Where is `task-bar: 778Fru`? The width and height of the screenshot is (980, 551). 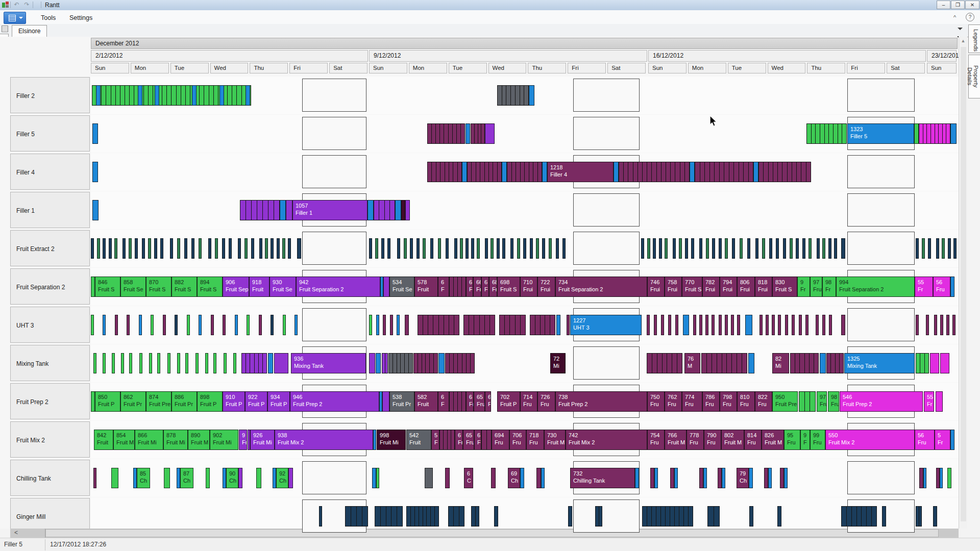
task-bar: 778Fru is located at coordinates (695, 440).